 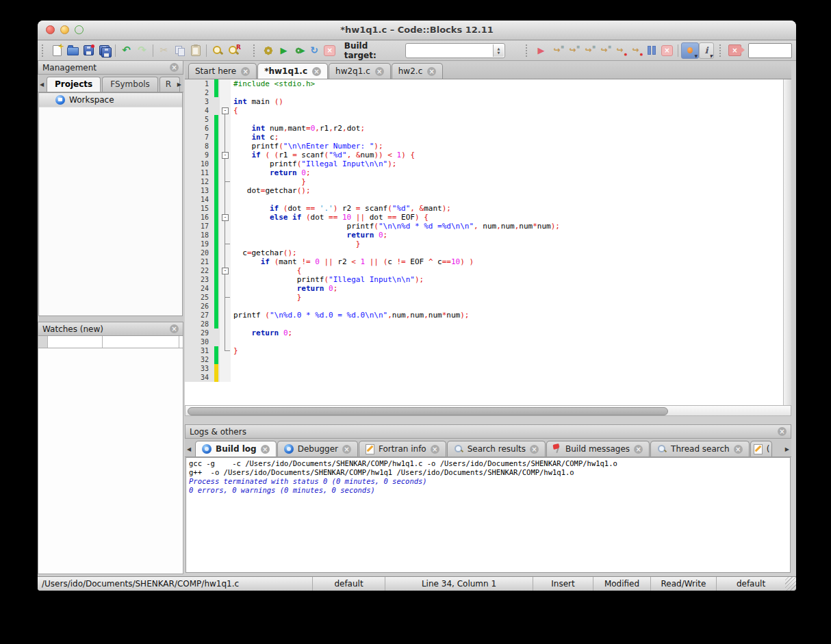 What do you see at coordinates (174, 329) in the screenshot?
I see `watches-close-icon: ×` at bounding box center [174, 329].